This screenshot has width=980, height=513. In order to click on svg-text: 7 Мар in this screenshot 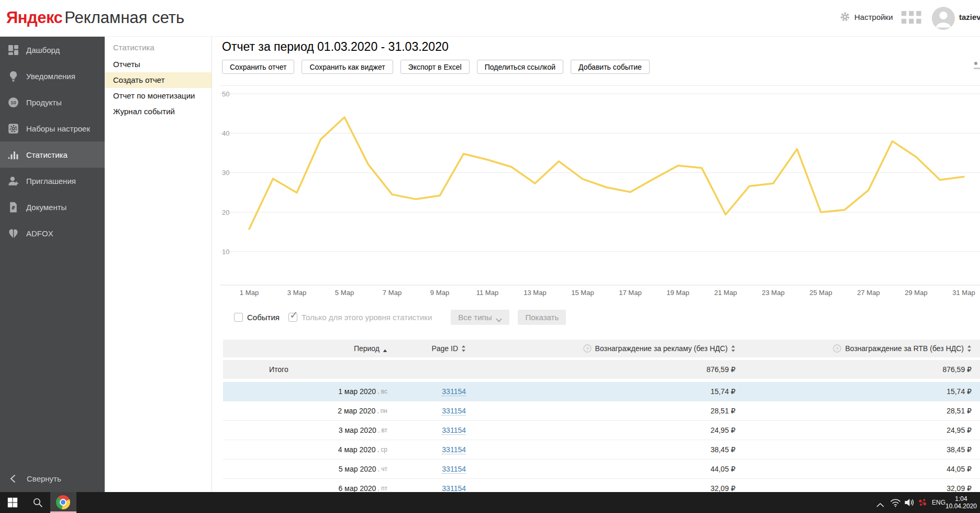, I will do `click(392, 292)`.